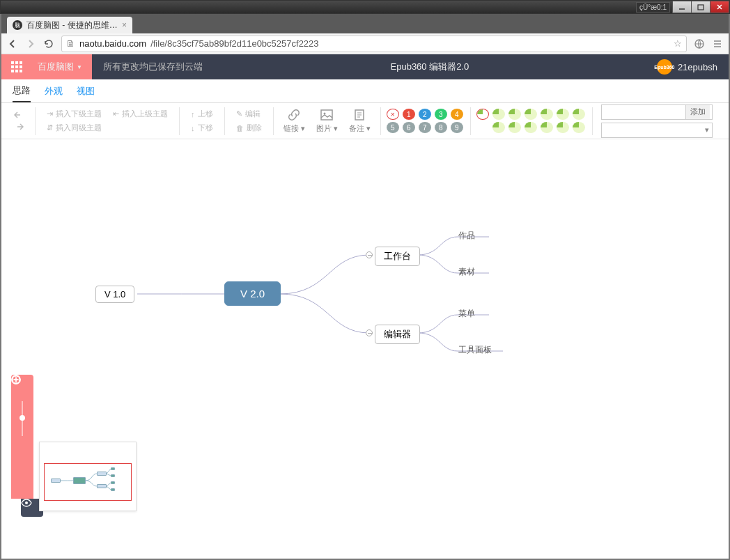 The height and width of the screenshot is (560, 730). What do you see at coordinates (70, 25) in the screenshot?
I see `browser-tab: 脑 百度脑图 - 便捷的思维工... ×` at bounding box center [70, 25].